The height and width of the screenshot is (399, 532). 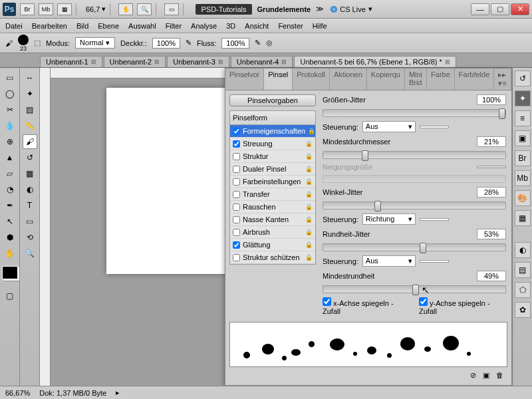 What do you see at coordinates (95, 43) in the screenshot?
I see `modus-select: Normal ▾` at bounding box center [95, 43].